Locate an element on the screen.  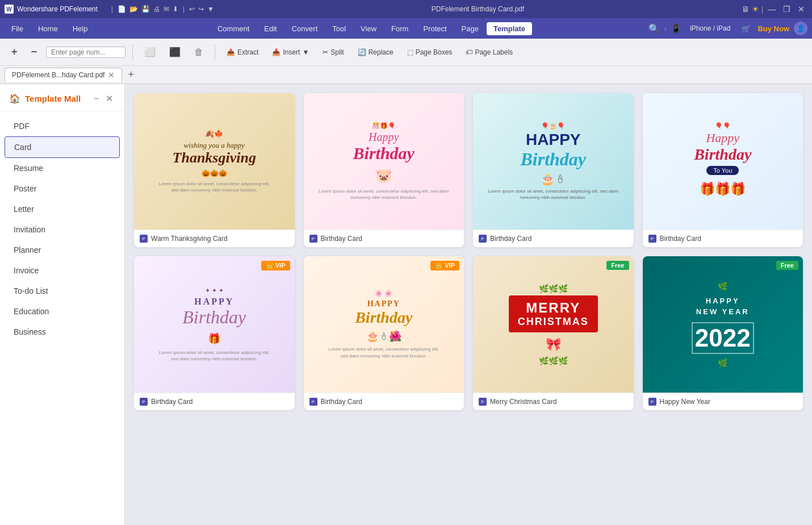
menu-view: View is located at coordinates (369, 28).